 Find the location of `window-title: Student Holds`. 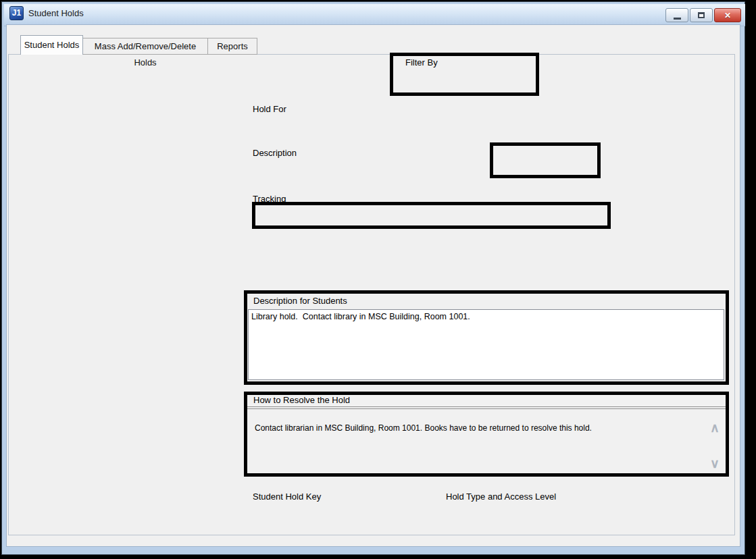

window-title: Student Holds is located at coordinates (56, 14).